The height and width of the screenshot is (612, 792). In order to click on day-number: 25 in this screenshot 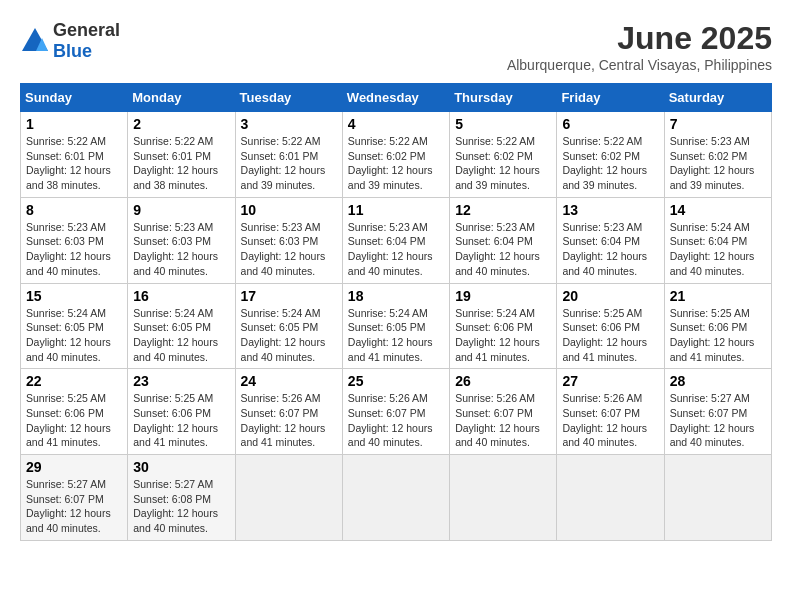, I will do `click(396, 381)`.